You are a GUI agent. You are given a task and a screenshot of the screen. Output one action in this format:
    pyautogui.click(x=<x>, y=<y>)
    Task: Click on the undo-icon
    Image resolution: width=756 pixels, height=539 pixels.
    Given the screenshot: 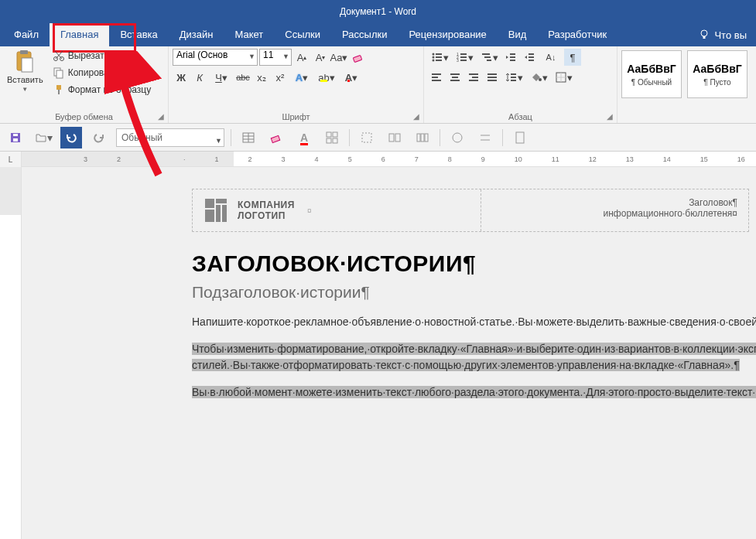 What is the action you would take?
    pyautogui.click(x=71, y=138)
    